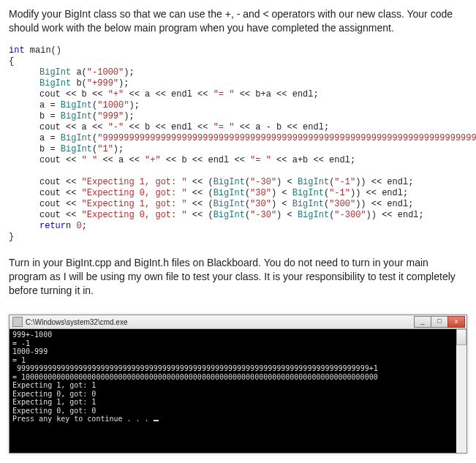  Describe the element at coordinates (17, 50) in the screenshot. I see `kw-int: int` at that location.